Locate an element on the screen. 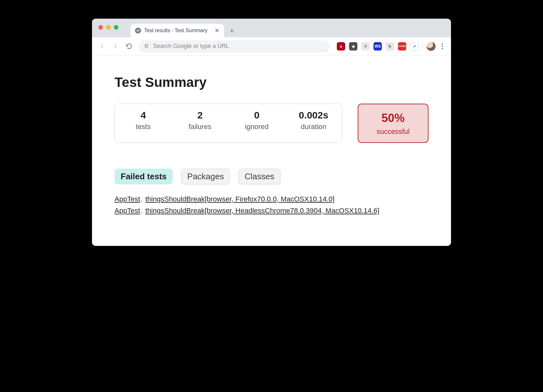  webstorm-icon: WS is located at coordinates (378, 46).